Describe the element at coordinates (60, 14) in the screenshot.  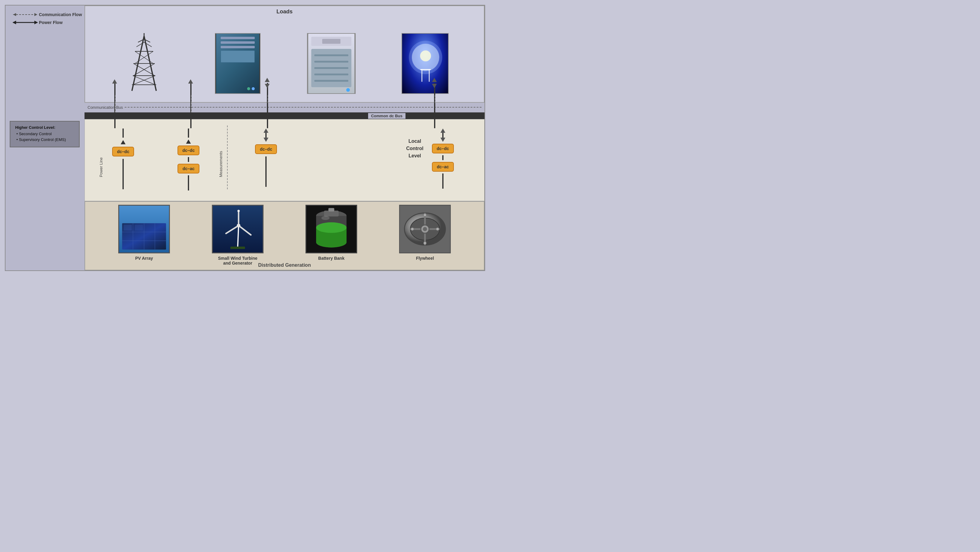
I see `comm-flow-label: Communication Flow` at that location.